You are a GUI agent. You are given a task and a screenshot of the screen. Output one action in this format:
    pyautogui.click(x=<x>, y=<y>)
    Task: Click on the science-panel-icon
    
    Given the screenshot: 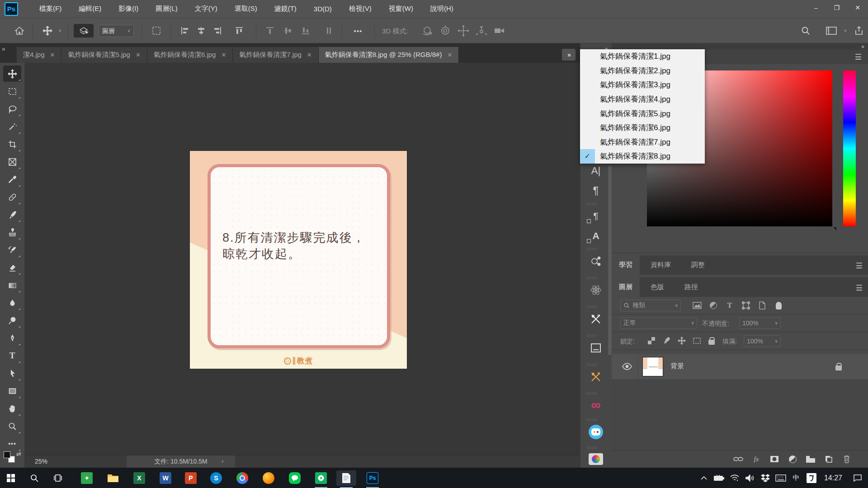 What is the action you would take?
    pyautogui.click(x=596, y=290)
    